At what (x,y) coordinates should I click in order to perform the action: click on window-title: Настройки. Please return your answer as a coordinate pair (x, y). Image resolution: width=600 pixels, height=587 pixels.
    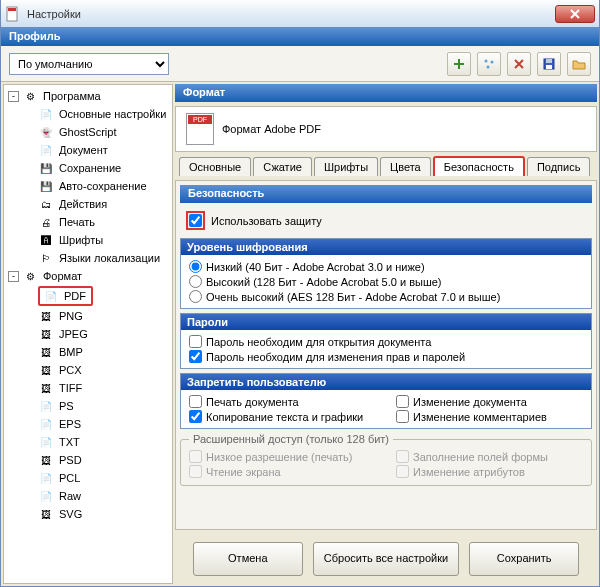
    Looking at the image, I should click on (291, 14).